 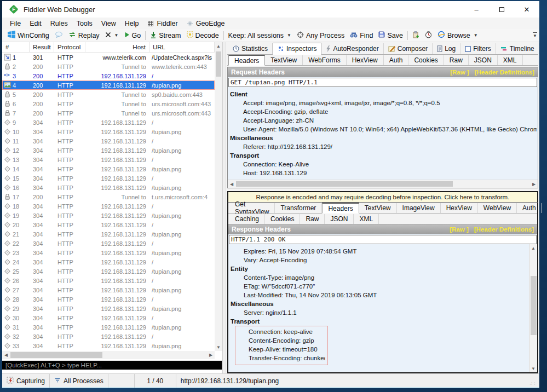 What do you see at coordinates (428, 35) in the screenshot?
I see `timer-button` at bounding box center [428, 35].